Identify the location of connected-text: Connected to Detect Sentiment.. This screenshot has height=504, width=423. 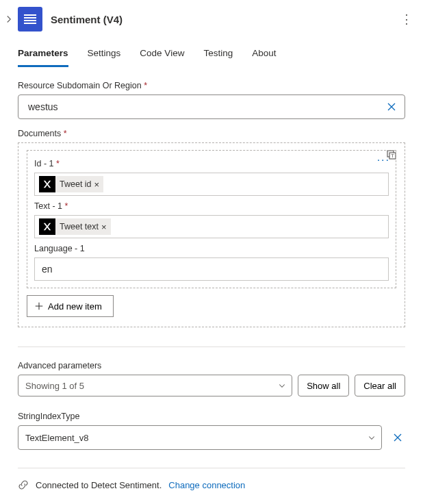
(99, 485).